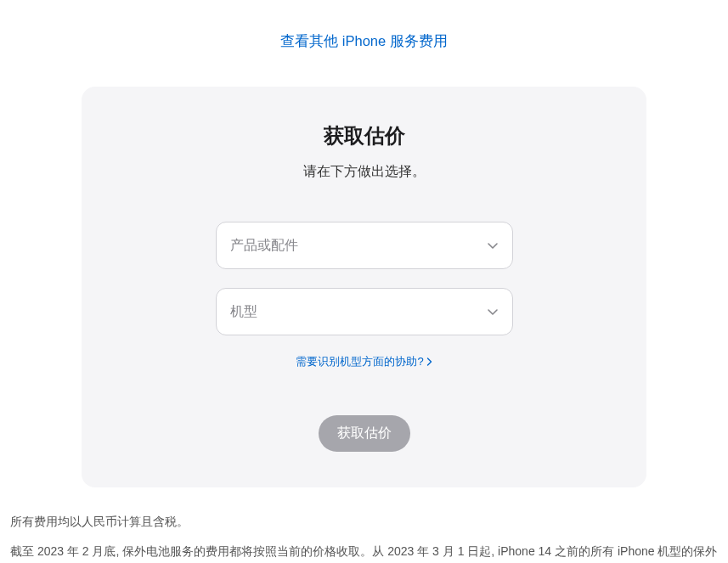 This screenshot has width=728, height=563. I want to click on card-subtitle: 请在下方做出选择。, so click(364, 172).